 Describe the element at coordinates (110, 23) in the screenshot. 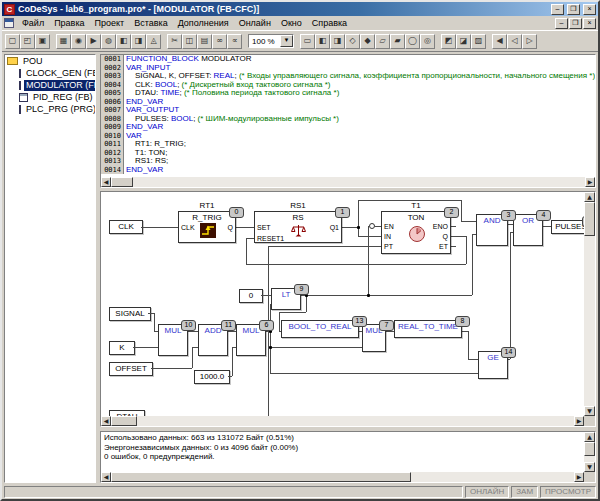

I see `menu-item-Проект: Проект` at that location.